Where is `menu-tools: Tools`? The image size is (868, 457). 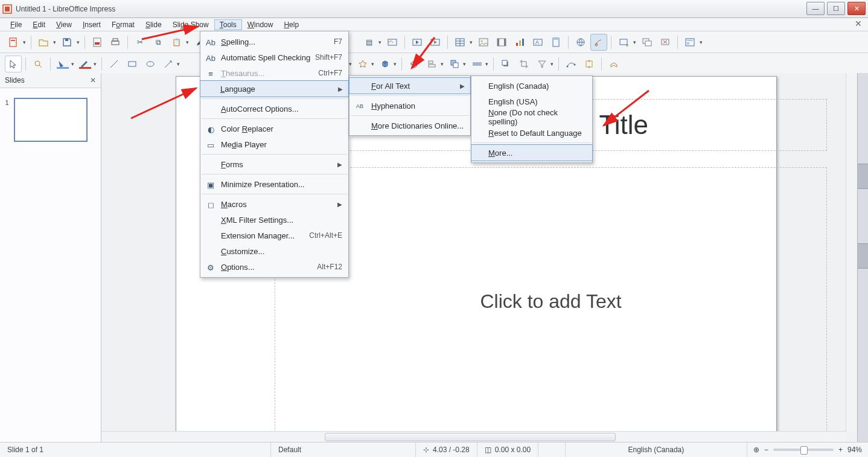
menu-tools: Tools is located at coordinates (228, 25).